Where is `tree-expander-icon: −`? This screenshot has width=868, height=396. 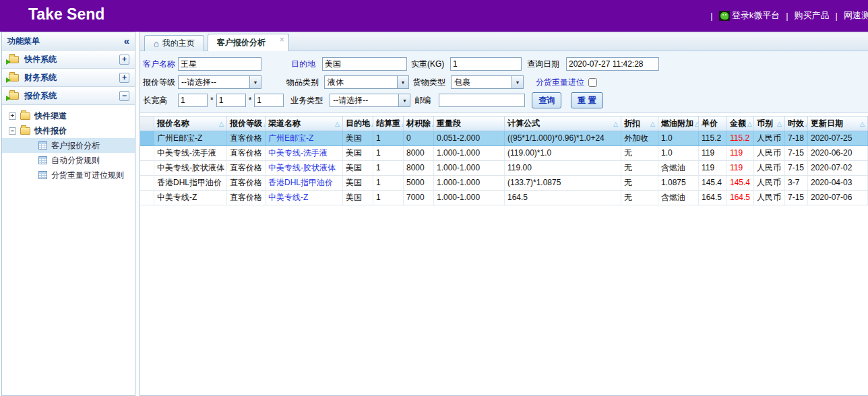
tree-expander-icon: − is located at coordinates (12, 131).